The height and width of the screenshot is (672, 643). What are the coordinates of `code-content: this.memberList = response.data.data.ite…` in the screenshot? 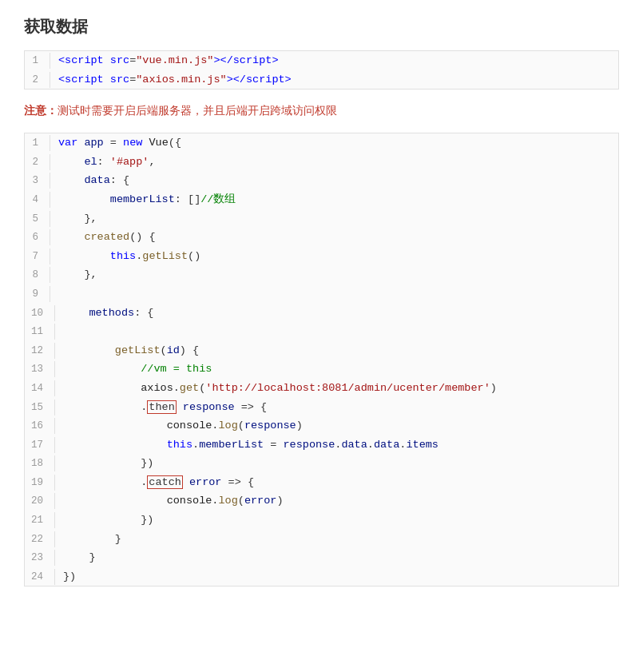 It's located at (251, 445).